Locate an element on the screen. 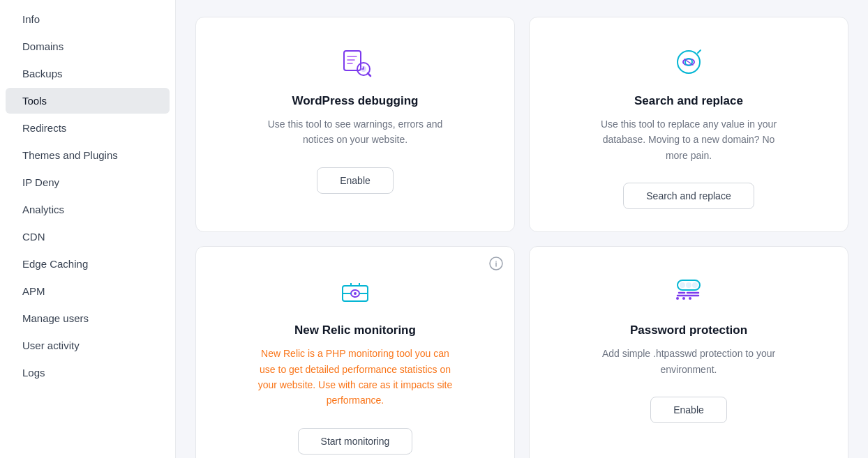 This screenshot has width=868, height=458. sidebar-item-backups: Backups is located at coordinates (88, 74).